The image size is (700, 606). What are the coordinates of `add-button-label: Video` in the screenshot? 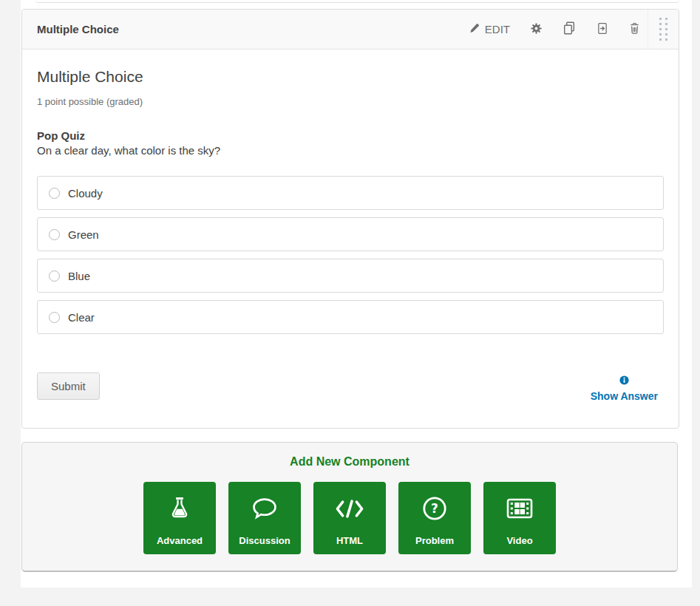 It's located at (519, 541).